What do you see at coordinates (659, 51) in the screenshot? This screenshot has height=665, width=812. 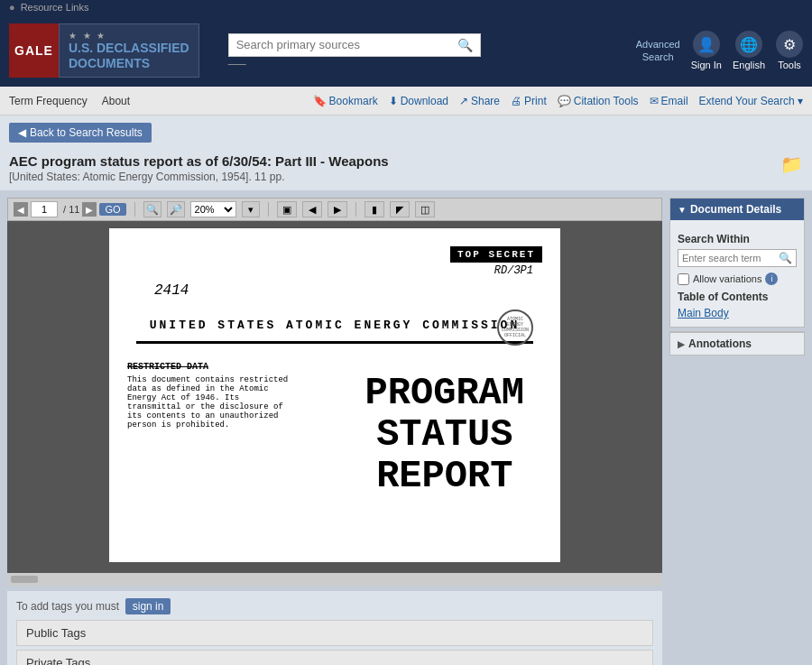 I see `advanced-search-link: AdvancedSearch` at bounding box center [659, 51].